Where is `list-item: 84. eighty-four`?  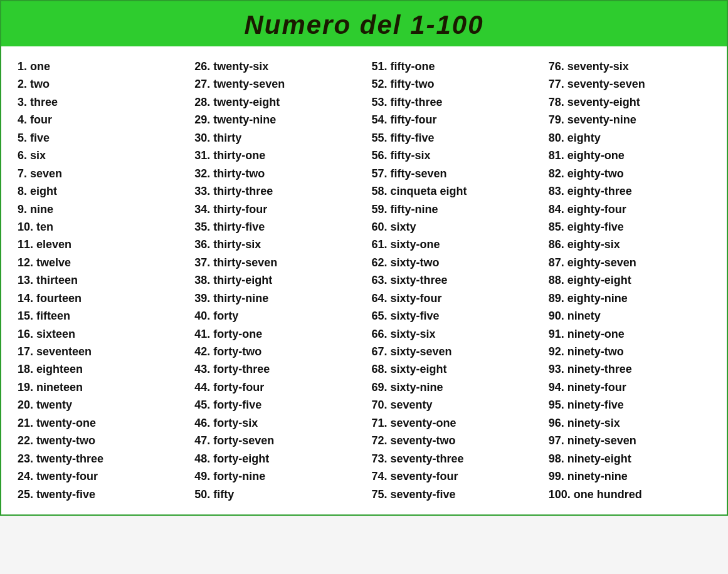
list-item: 84. eighty-four is located at coordinates (632, 209).